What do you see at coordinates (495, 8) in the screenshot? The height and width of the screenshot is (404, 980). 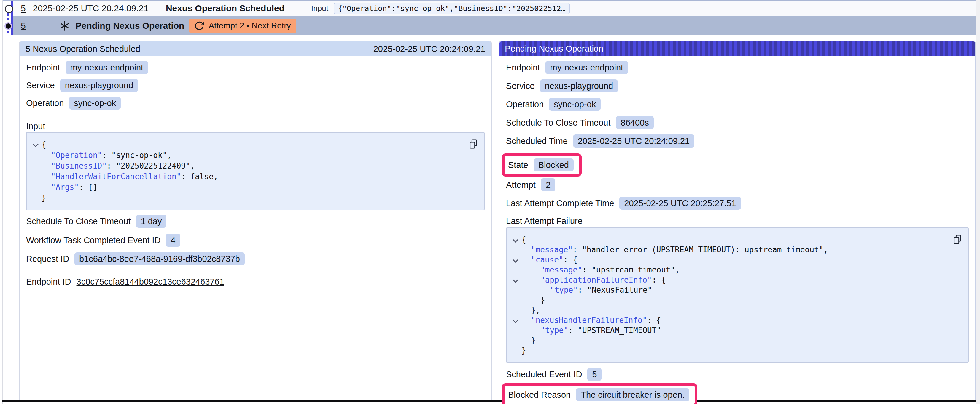 I see `history-row-event: 5 2025-02-25 UTC 20:24:09.21 Nexus Opera…` at bounding box center [495, 8].